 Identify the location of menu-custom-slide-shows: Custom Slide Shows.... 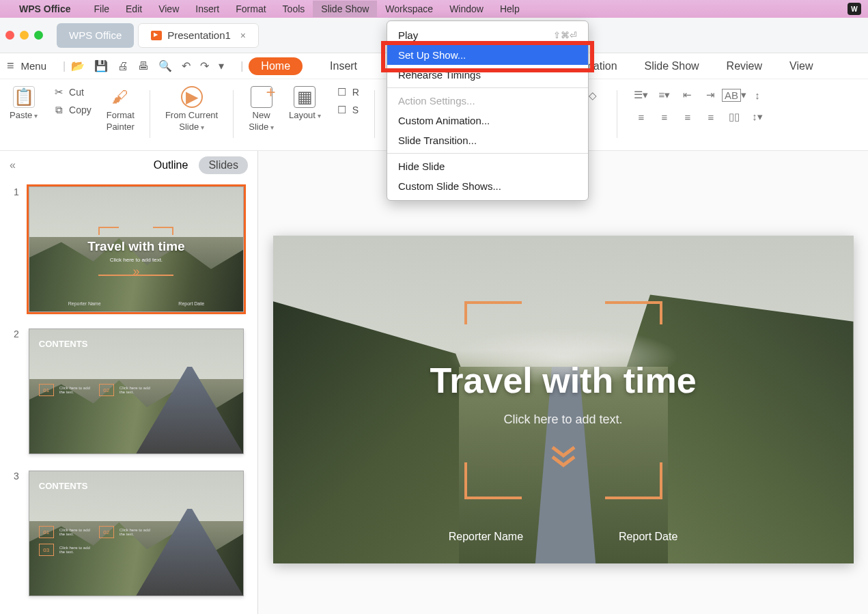
(488, 186).